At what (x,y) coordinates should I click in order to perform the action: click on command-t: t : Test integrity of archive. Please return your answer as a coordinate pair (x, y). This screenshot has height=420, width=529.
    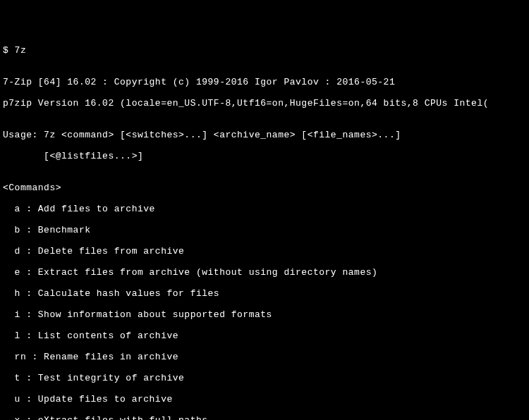
    Looking at the image, I should click on (266, 378).